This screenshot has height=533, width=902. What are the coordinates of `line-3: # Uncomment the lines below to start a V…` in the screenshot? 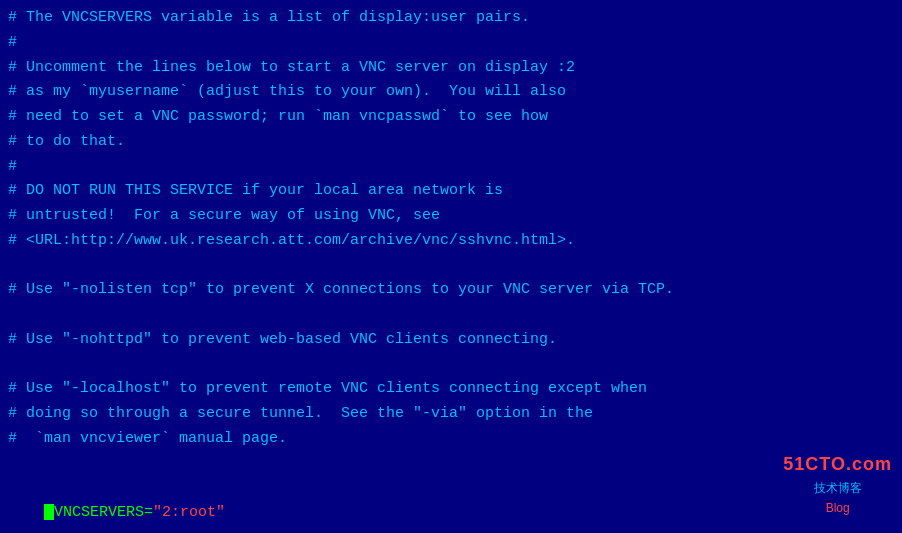 It's located at (451, 68).